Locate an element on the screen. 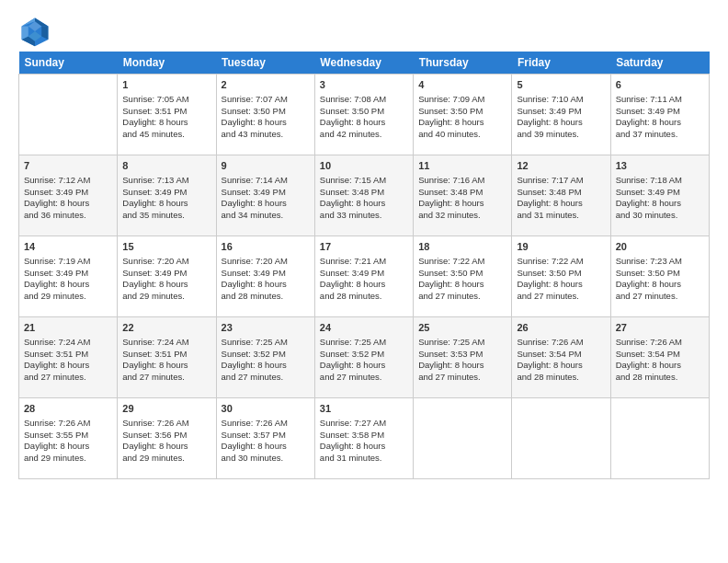  calendar-cell: 8Sunrise: 7:13 AMSunset: 3:49 PMDaylight… is located at coordinates (167, 196).